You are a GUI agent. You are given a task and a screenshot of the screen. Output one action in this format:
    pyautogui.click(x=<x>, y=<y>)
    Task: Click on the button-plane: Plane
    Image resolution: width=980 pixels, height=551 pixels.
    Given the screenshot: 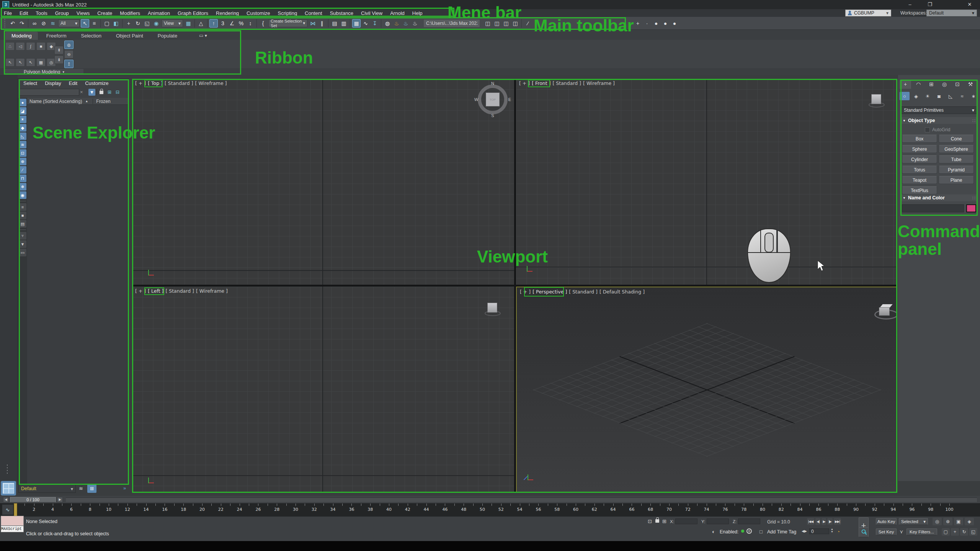 What is the action you would take?
    pyautogui.click(x=956, y=180)
    